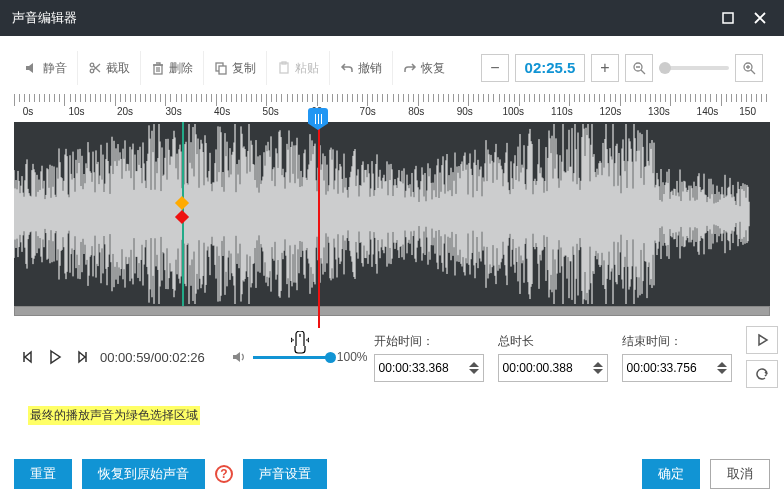 The height and width of the screenshot is (503, 784). What do you see at coordinates (728, 18) in the screenshot?
I see `maximize-button` at bounding box center [728, 18].